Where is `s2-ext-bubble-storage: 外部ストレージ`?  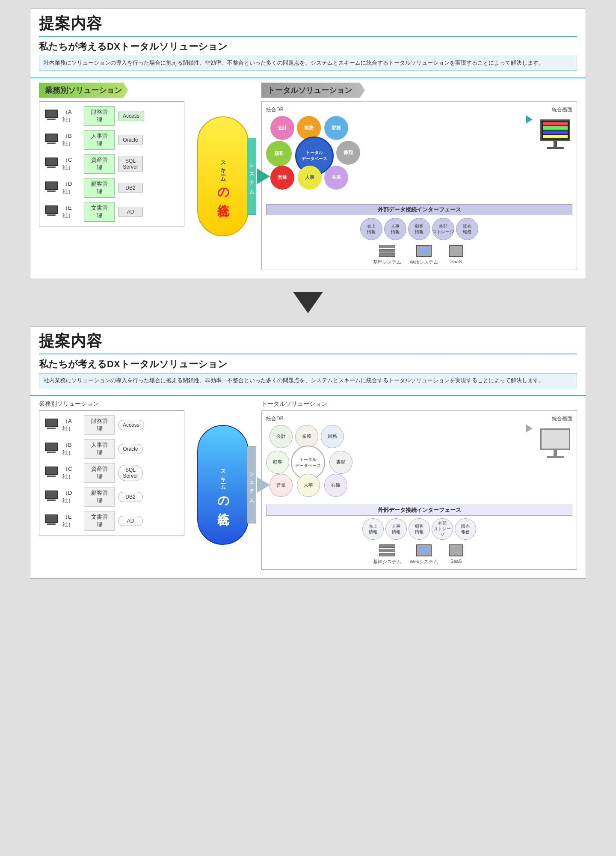 s2-ext-bubble-storage: 外部ストレージ is located at coordinates (442, 529).